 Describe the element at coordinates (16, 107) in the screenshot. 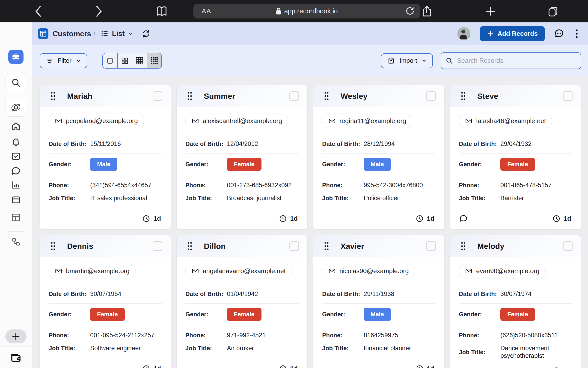

I see `sidebar-item-orbit` at that location.